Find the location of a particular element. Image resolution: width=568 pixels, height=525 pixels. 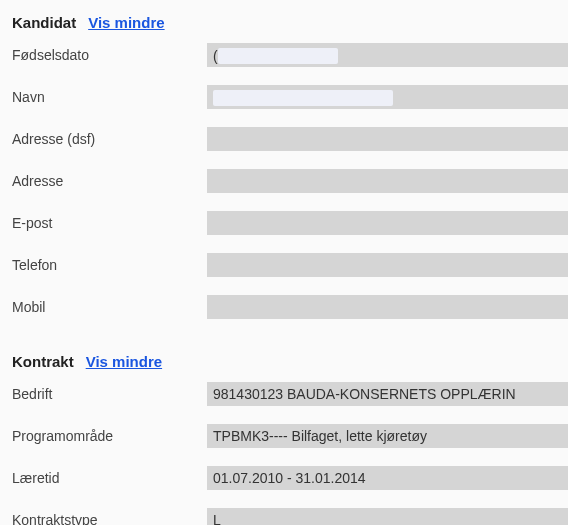

label-fodselsdato: Fødselsdato is located at coordinates (110, 55).